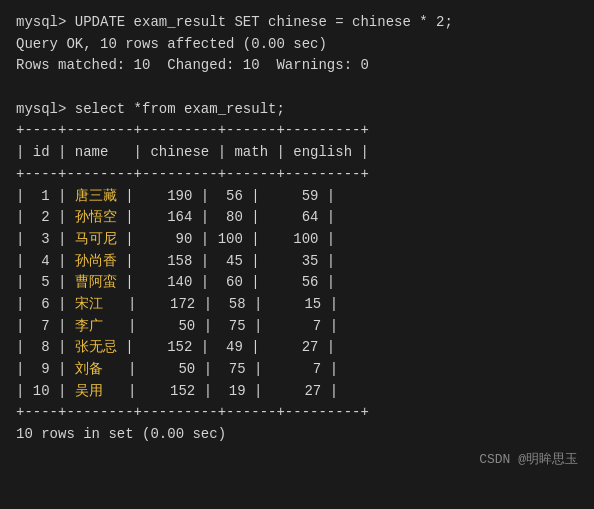  What do you see at coordinates (297, 153) in the screenshot?
I see `table-header: | id | name | chinese | math | english |` at bounding box center [297, 153].